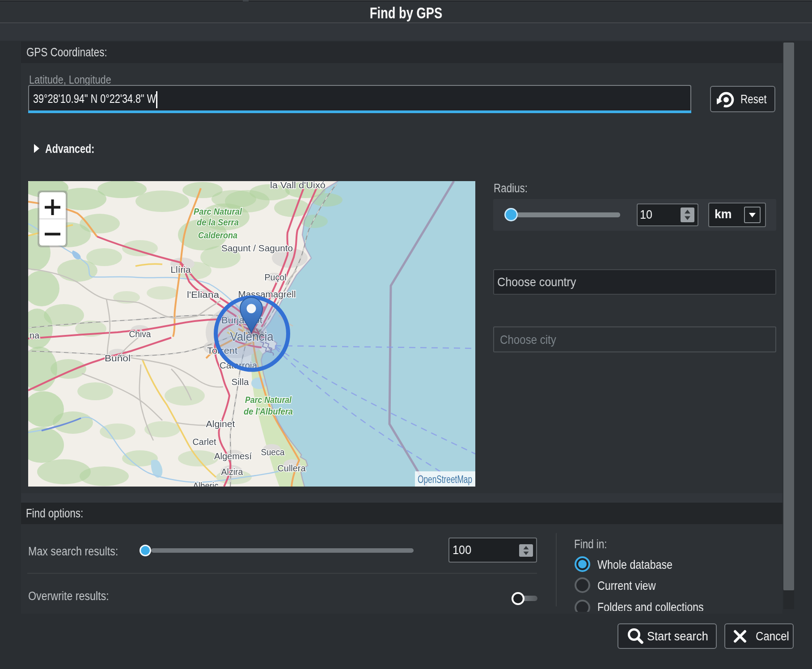 This screenshot has height=669, width=812. What do you see at coordinates (275, 277) in the screenshot?
I see `svg-text: Puçol` at bounding box center [275, 277].